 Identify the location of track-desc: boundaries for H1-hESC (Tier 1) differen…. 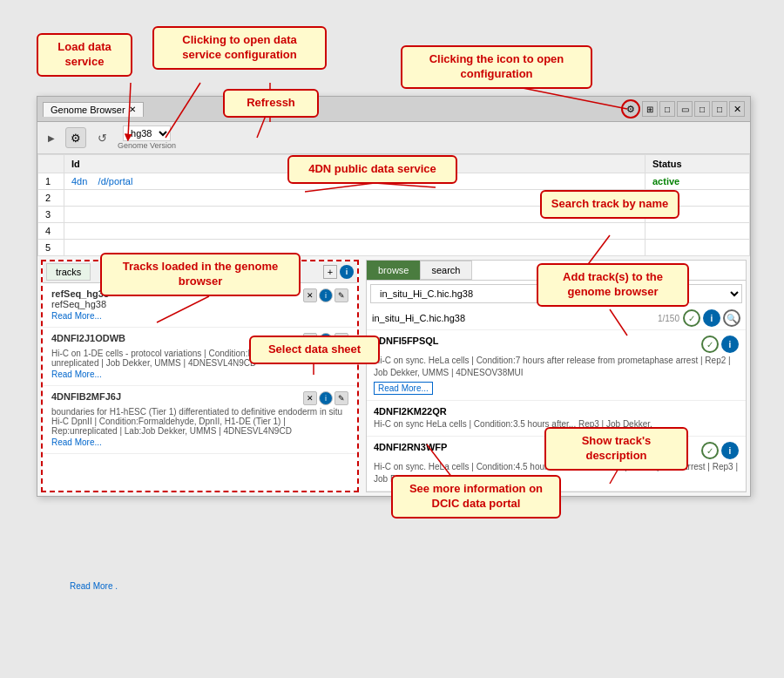
(200, 422).